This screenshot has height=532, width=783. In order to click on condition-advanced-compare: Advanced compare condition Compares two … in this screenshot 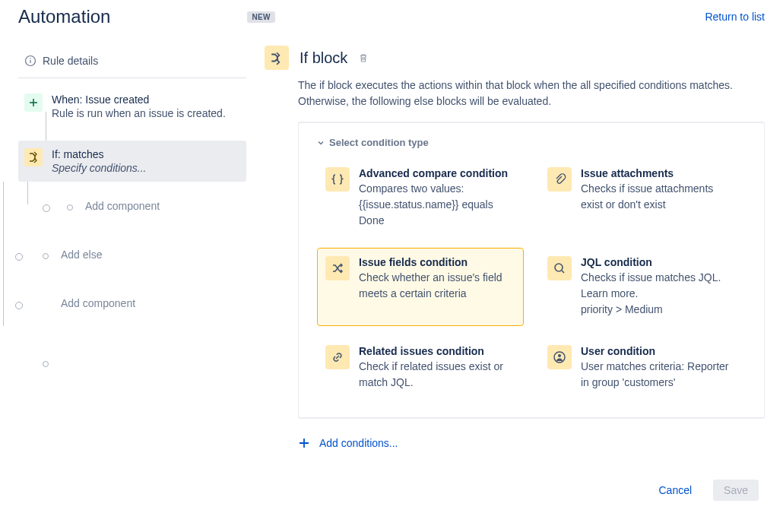, I will do `click(420, 198)`.